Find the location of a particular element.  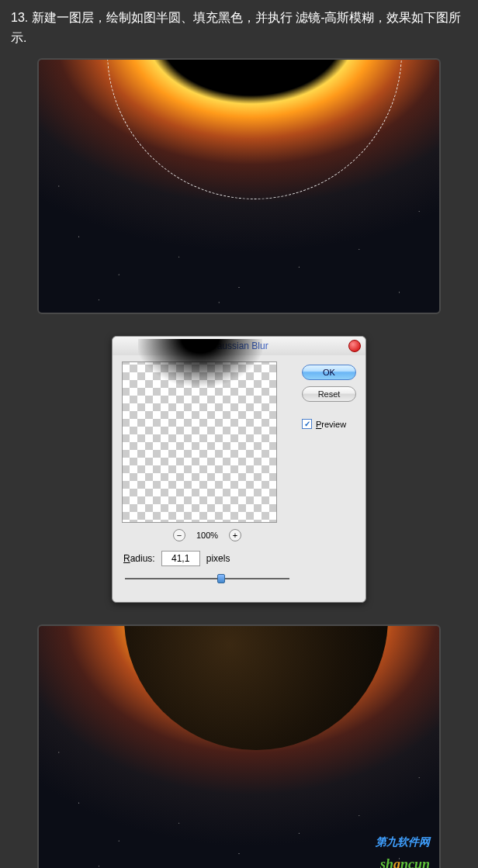

wm-b: a is located at coordinates (397, 863).